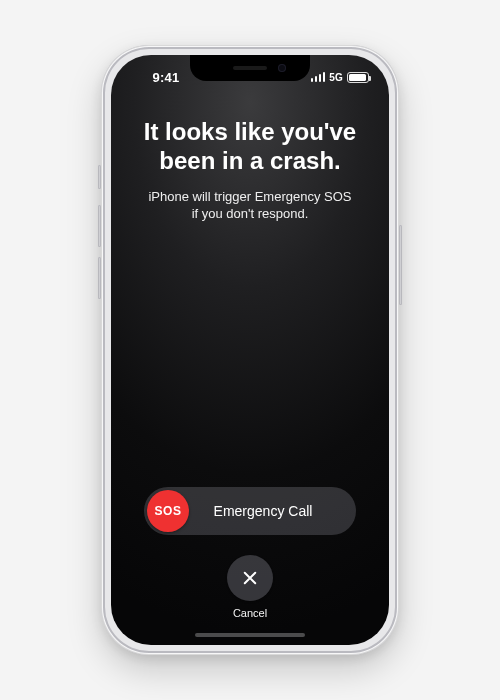 The image size is (500, 700). I want to click on cancel-group: Cancel, so click(250, 587).